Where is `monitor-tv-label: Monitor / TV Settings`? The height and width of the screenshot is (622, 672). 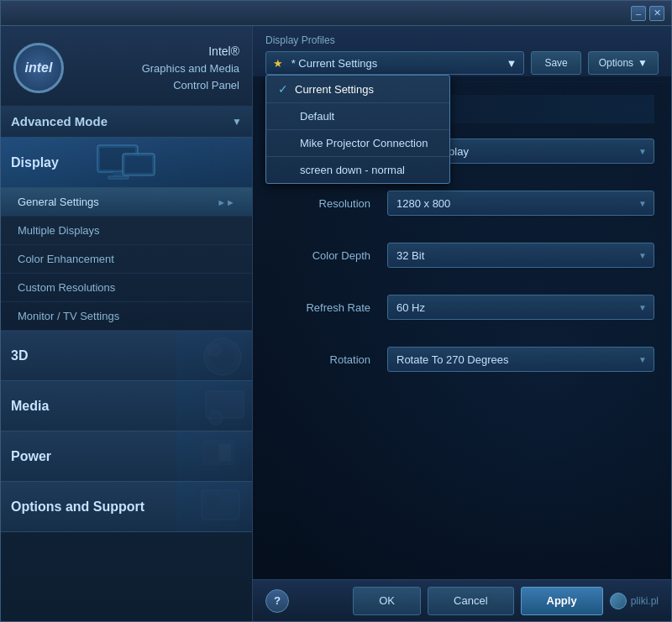 monitor-tv-label: Monitor / TV Settings is located at coordinates (69, 316).